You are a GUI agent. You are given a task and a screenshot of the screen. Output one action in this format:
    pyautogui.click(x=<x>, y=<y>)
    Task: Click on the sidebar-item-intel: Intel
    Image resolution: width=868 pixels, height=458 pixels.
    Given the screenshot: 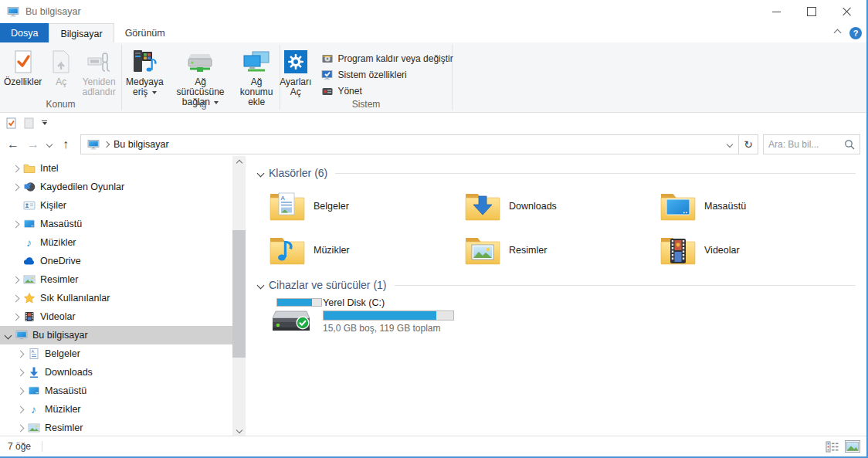 What is the action you would take?
    pyautogui.click(x=116, y=168)
    